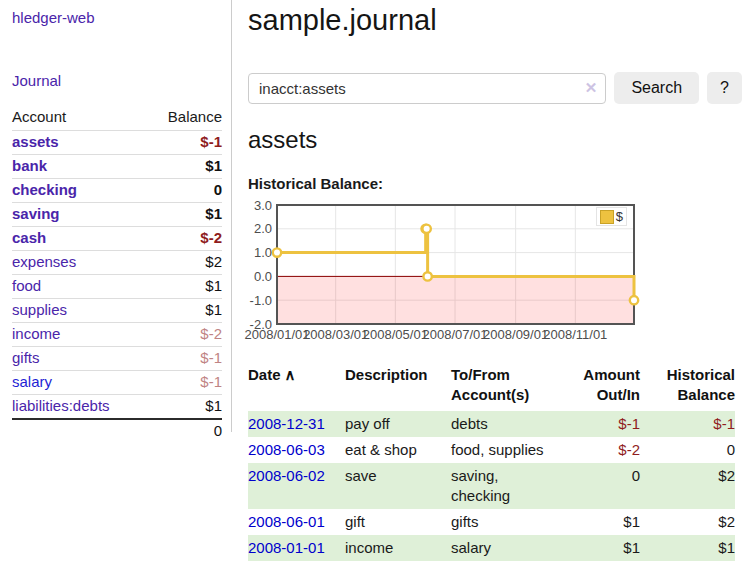  I want to click on accounts-total-row: 0, so click(117, 431).